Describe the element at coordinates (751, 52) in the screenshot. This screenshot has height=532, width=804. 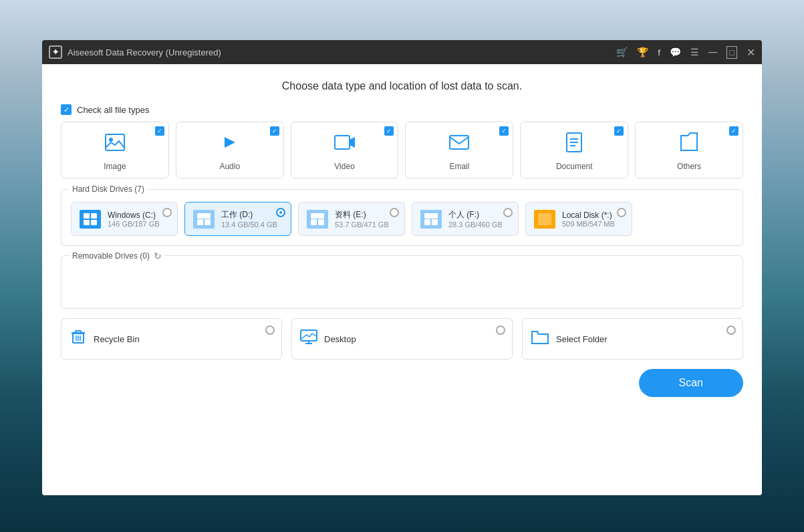
I see `close-button: ✕` at that location.